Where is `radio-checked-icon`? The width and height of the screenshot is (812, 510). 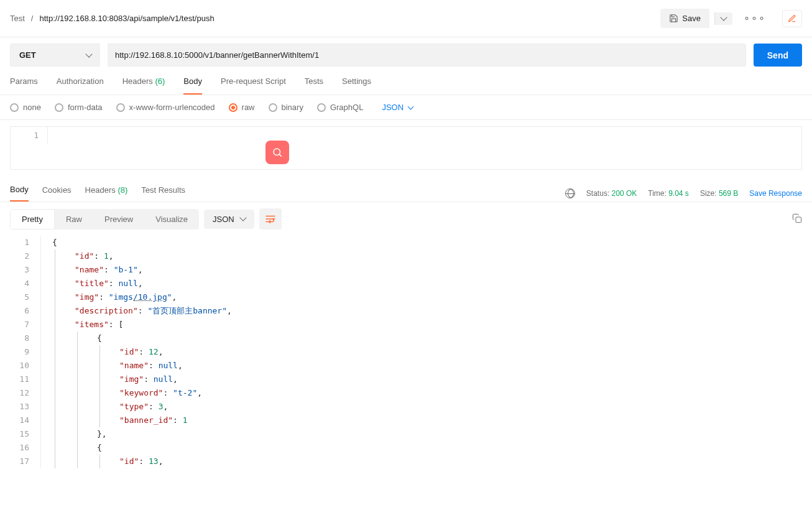
radio-checked-icon is located at coordinates (233, 108).